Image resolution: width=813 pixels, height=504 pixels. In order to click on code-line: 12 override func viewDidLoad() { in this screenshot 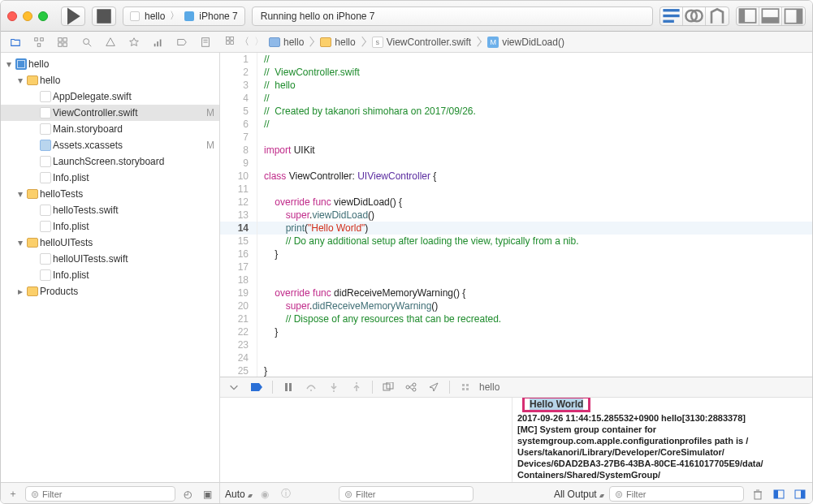, I will do `click(517, 202)`.